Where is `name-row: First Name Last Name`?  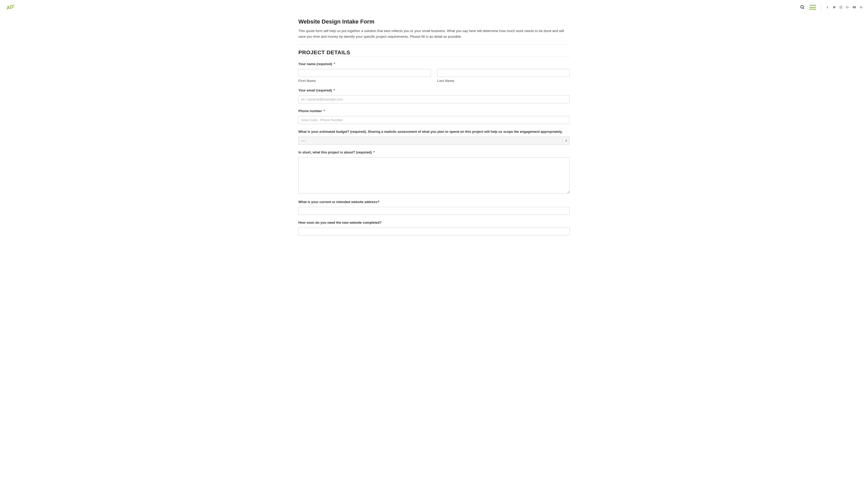 name-row: First Name Last Name is located at coordinates (434, 76).